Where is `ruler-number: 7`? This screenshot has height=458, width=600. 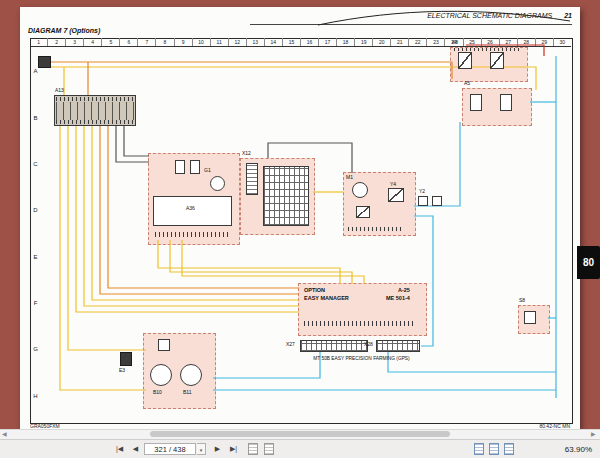 ruler-number: 7 is located at coordinates (146, 42).